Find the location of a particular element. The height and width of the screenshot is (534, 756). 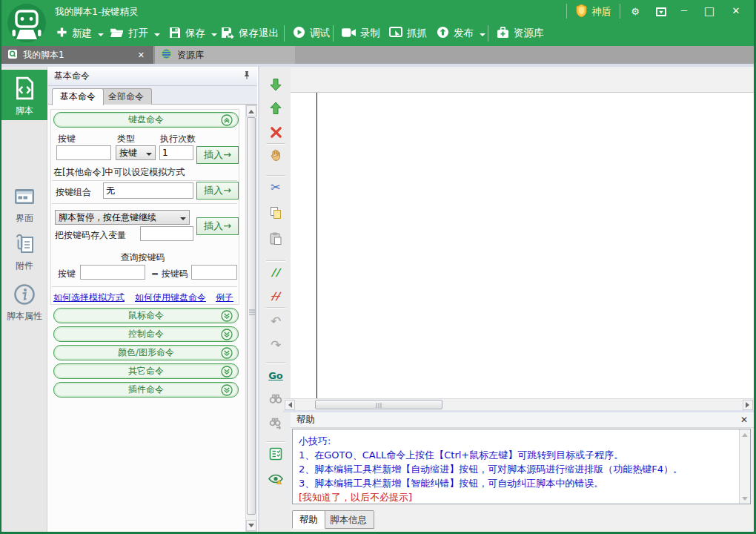

editor-hscrollbar is located at coordinates (519, 404).